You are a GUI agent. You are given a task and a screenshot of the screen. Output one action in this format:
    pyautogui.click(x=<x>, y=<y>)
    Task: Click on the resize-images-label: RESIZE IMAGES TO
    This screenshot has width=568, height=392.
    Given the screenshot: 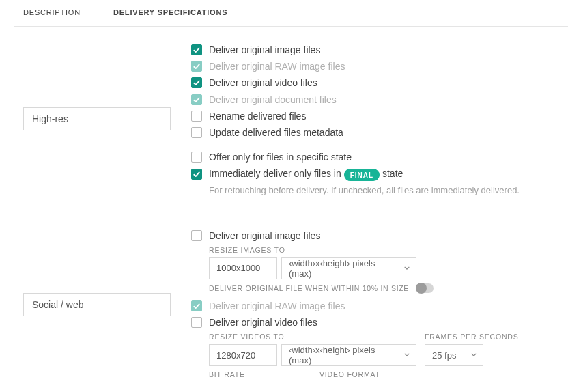 What is the action you would take?
    pyautogui.click(x=384, y=250)
    